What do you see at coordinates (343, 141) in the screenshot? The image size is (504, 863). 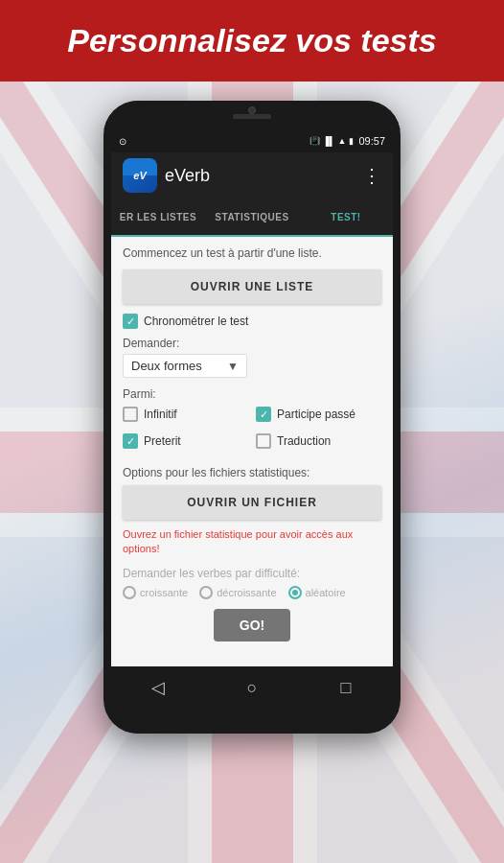 I see `wifi-icon: ▲` at bounding box center [343, 141].